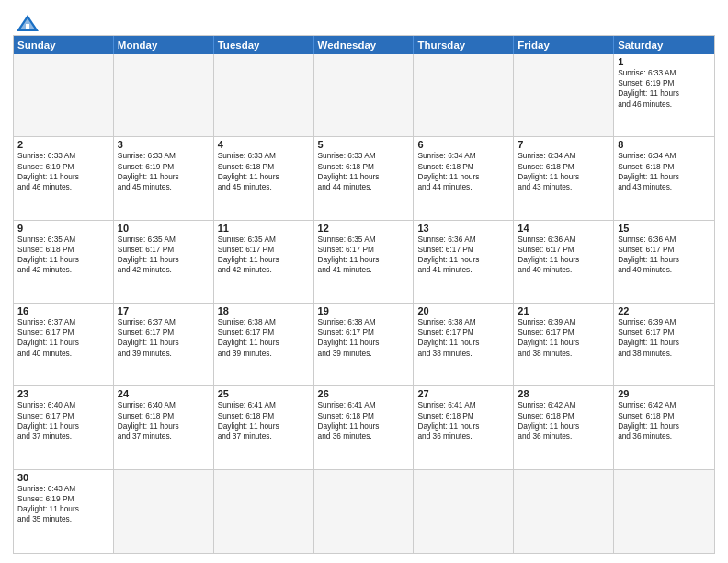  What do you see at coordinates (64, 344) in the screenshot?
I see `calendar-day-16: 16Sunrise: 6:37 AM Sunset: 6:17 PM Dayli…` at bounding box center [64, 344].